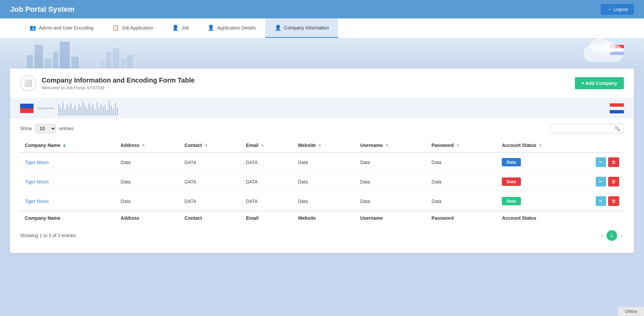 This screenshot has height=316, width=644. I want to click on col-email: Email ⇅, so click(267, 146).